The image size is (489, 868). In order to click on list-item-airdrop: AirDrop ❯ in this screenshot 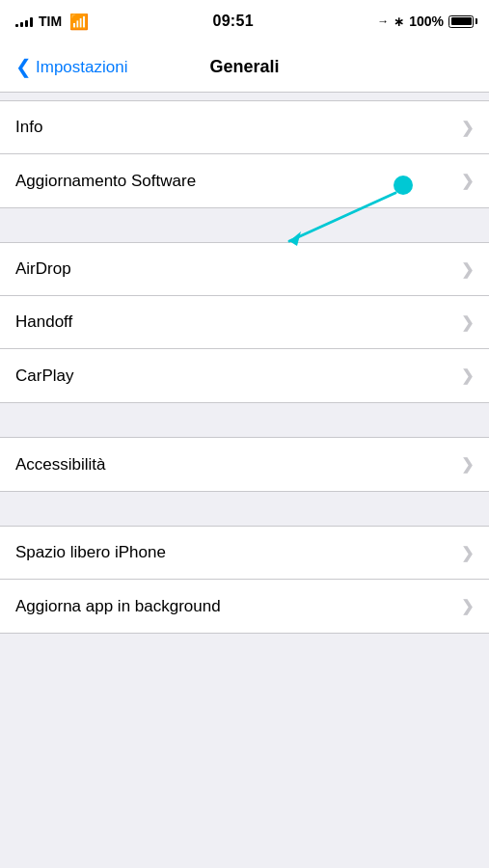, I will do `click(245, 270)`.